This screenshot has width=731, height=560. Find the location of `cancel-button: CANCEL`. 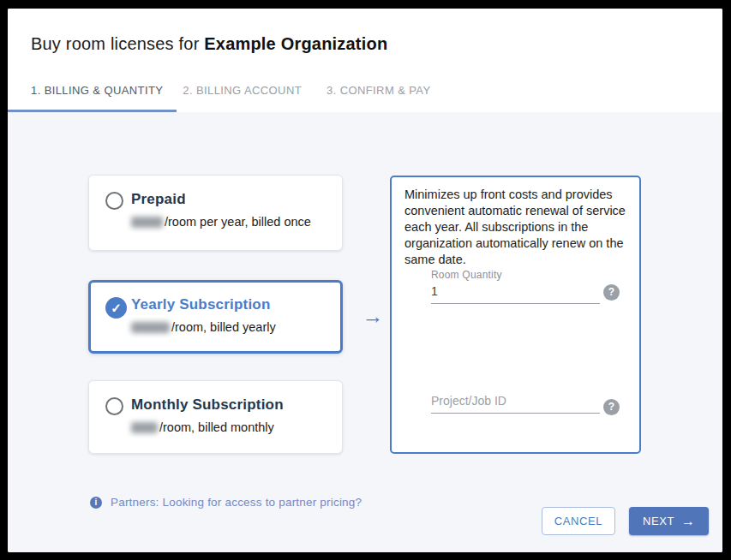

cancel-button: CANCEL is located at coordinates (578, 521).